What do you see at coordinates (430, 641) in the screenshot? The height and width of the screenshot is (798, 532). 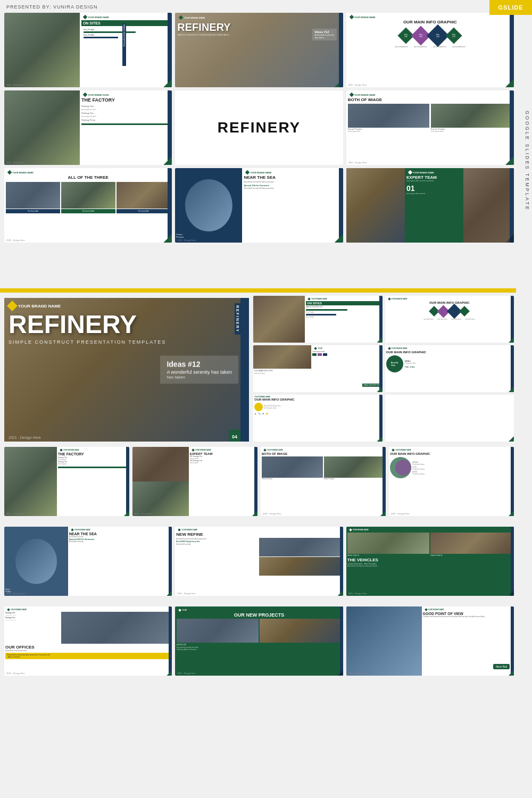 I see `slide-good-point: YOUR BRAND NAME GOOD POINT OF VIEW Condi…` at bounding box center [430, 641].